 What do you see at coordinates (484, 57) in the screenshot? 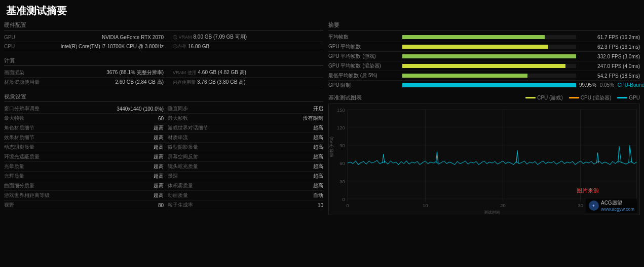
I see `summary-rows: 平均帧数 61.7 FPS (16.2ms) GPU 平均帧数 62.3 FPS…` at bounding box center [484, 57].